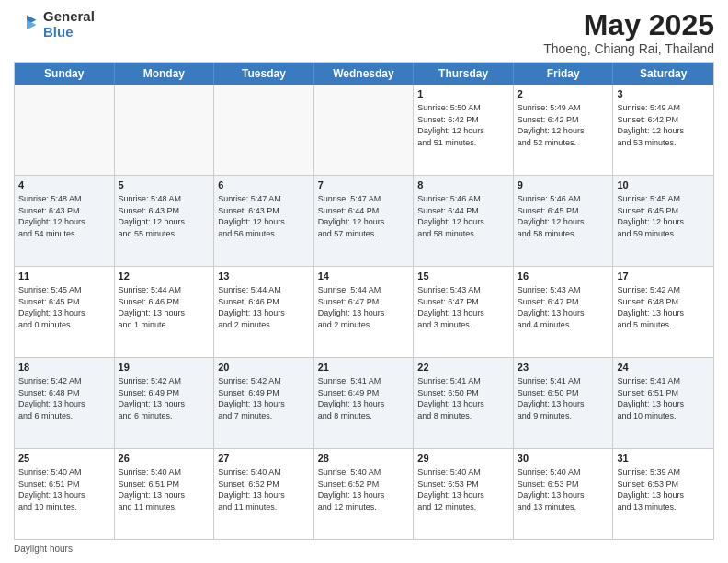  What do you see at coordinates (265, 403) in the screenshot?
I see `calendar-cell-day-20: 20Sunrise: 5:42 AM Sunset: 6:49 PM Dayli…` at bounding box center [265, 403].